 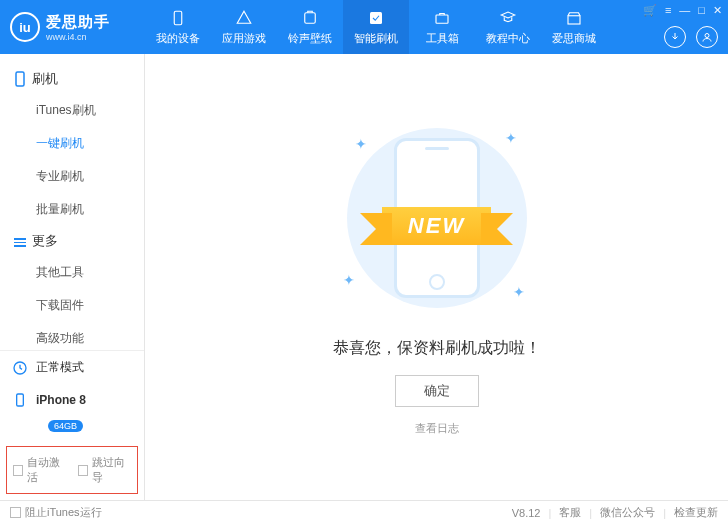 I want to click on device-mode: 正常模式, so click(x=72, y=368).